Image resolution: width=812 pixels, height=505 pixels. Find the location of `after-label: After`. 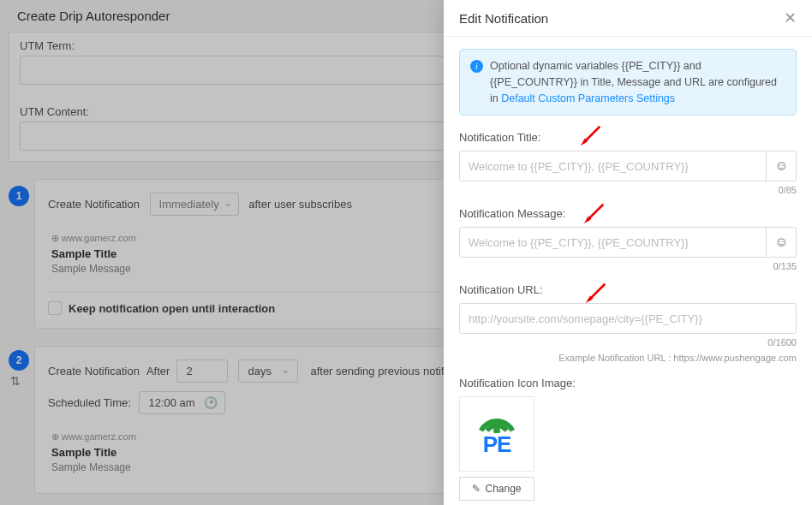

after-label: After is located at coordinates (158, 371).